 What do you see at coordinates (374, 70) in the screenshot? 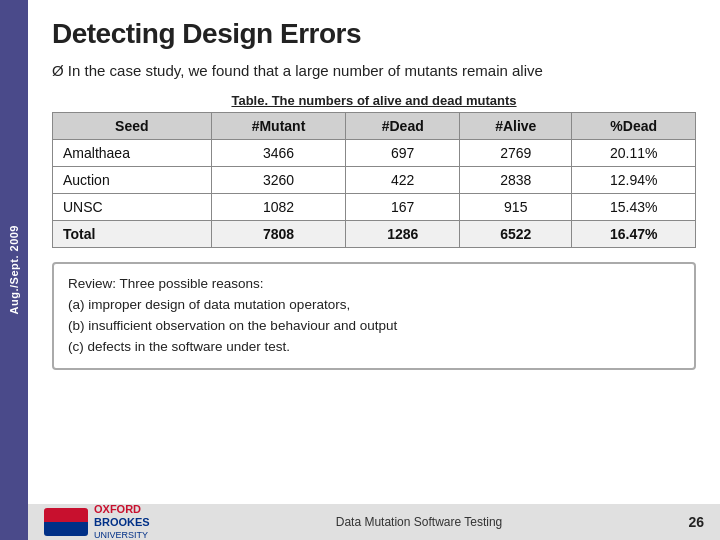
I see `bullet-text: In the case study, we found that a large…` at bounding box center [374, 70].